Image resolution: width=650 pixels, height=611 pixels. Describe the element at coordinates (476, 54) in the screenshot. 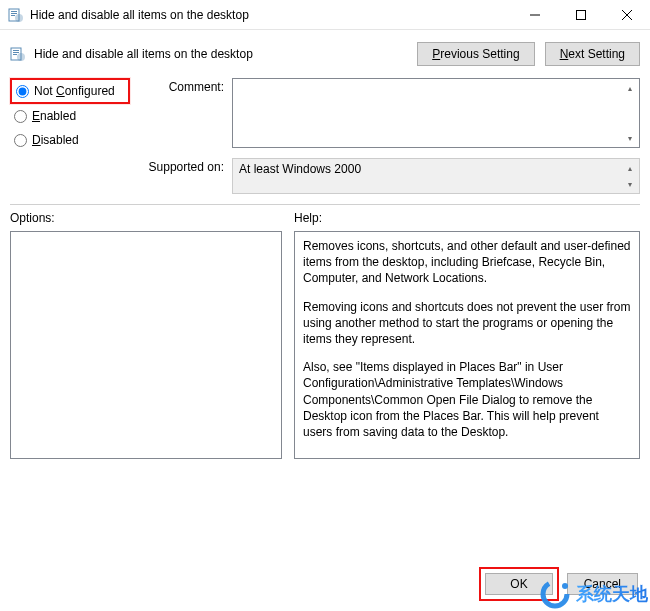

I see `previous-setting-button: Previous Setting` at that location.